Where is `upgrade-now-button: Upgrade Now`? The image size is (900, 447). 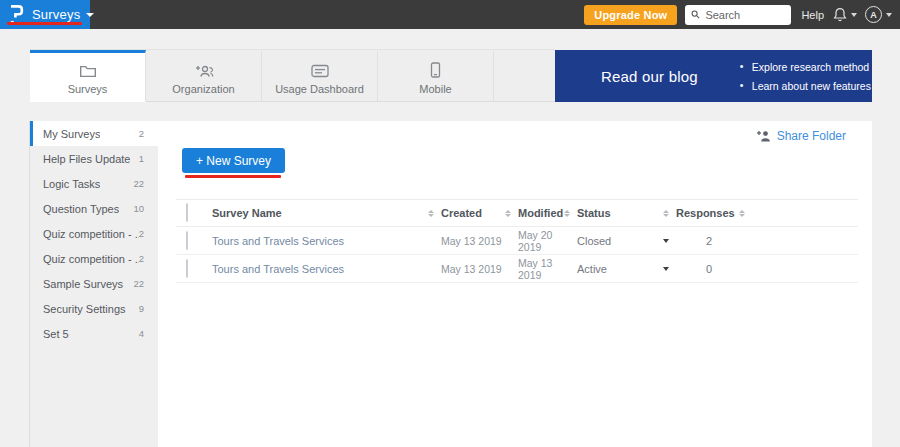 upgrade-now-button: Upgrade Now is located at coordinates (630, 15).